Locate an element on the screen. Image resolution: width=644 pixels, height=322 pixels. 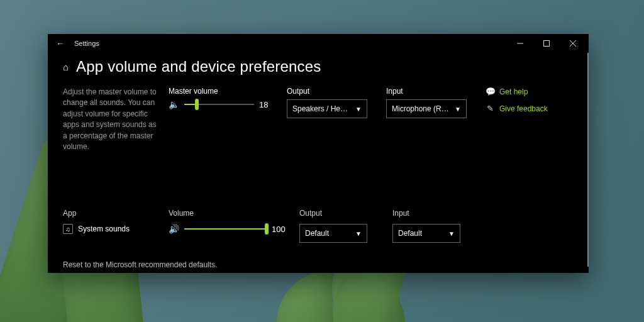
column-header-input: Input is located at coordinates (433, 213).